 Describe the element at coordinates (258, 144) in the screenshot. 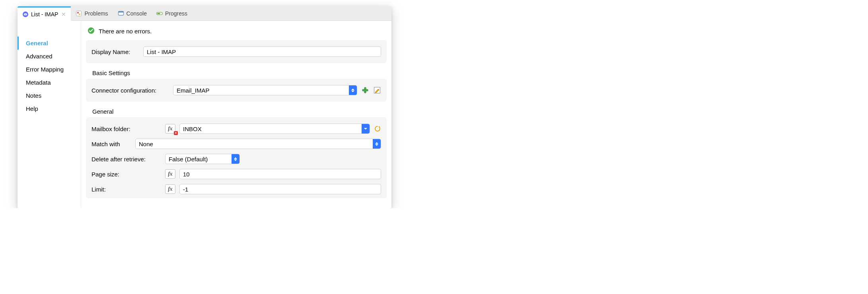

I see `match-with-select: None` at that location.